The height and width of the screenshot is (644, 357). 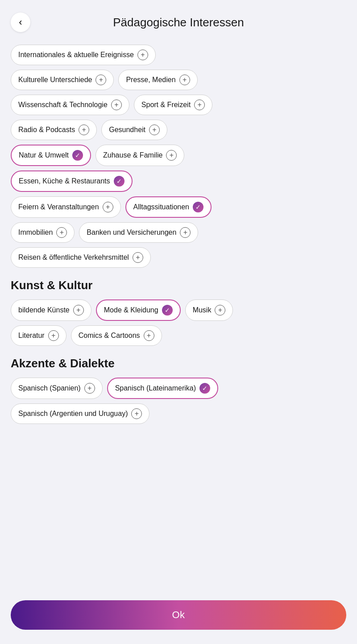 I want to click on tag-chip: Wissenschaft & Technologie+, so click(x=70, y=105).